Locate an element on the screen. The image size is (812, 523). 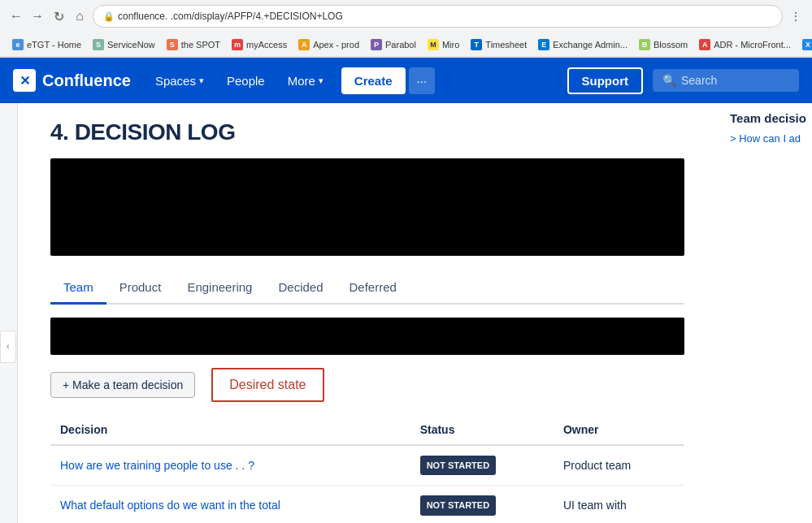
status-badge-1: NOT STARTED is located at coordinates (458, 505).